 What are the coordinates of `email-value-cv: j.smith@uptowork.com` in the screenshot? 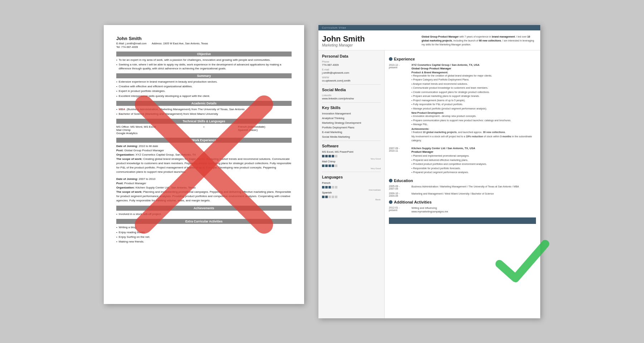 It's located at (351, 73).